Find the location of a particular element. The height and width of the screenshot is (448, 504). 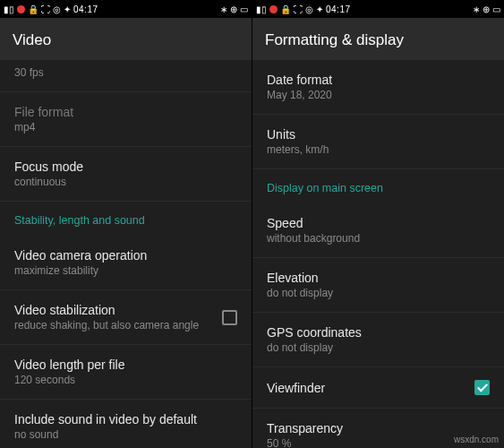

item-title: Speed is located at coordinates (378, 223).